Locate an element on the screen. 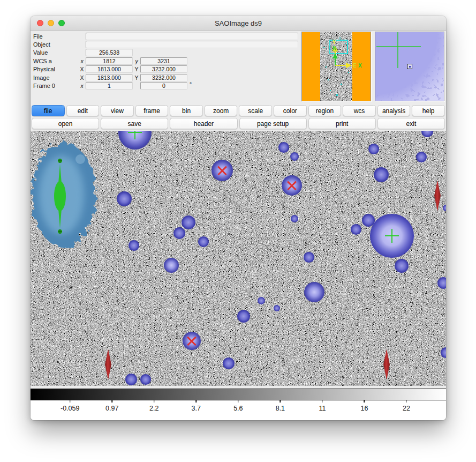 The image size is (476, 462). filemenu-button-exit: exit is located at coordinates (411, 123).